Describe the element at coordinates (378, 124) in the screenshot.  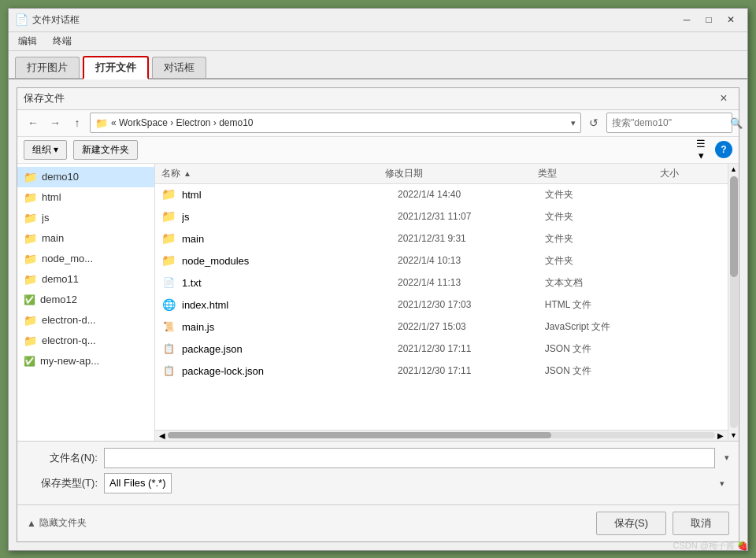
I see `dialog-toolbar: ← → ↑ 📁 « WorkSpace › Electron › demo10 …` at that location.